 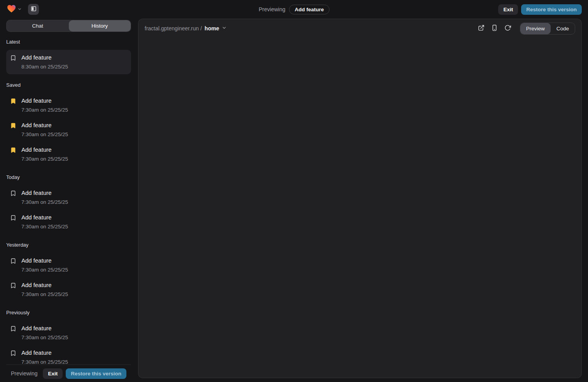 What do you see at coordinates (68, 26) in the screenshot?
I see `sidebar-tab-control: Chat History` at bounding box center [68, 26].